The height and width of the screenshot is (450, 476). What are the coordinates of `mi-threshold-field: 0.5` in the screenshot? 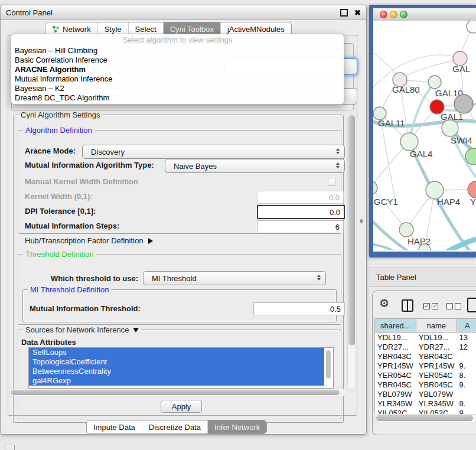 It's located at (299, 309).